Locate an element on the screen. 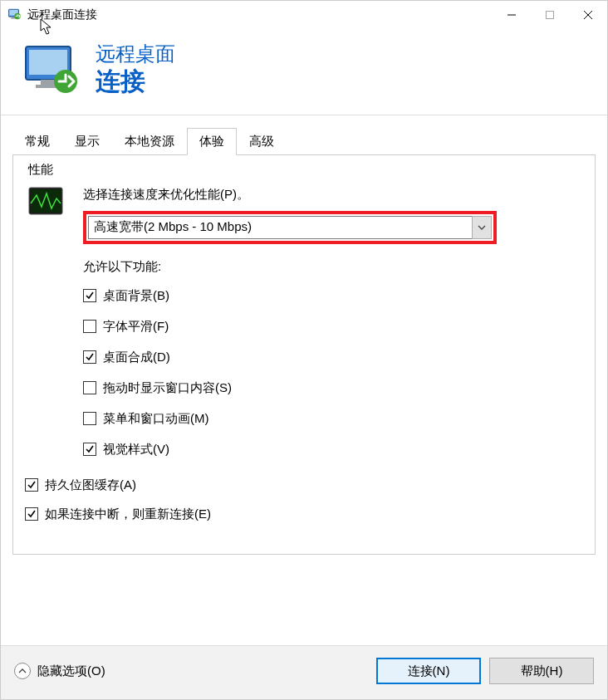 The image size is (608, 700). checkbox-bitmap-caching: 持久位图缓存(A) is located at coordinates (304, 485).